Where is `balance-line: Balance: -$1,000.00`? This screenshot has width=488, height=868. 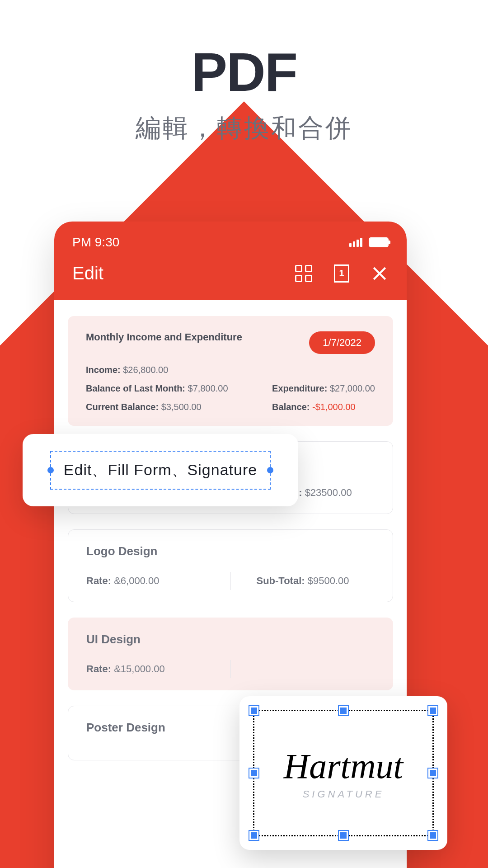 balance-line: Balance: -$1,000.00 is located at coordinates (324, 407).